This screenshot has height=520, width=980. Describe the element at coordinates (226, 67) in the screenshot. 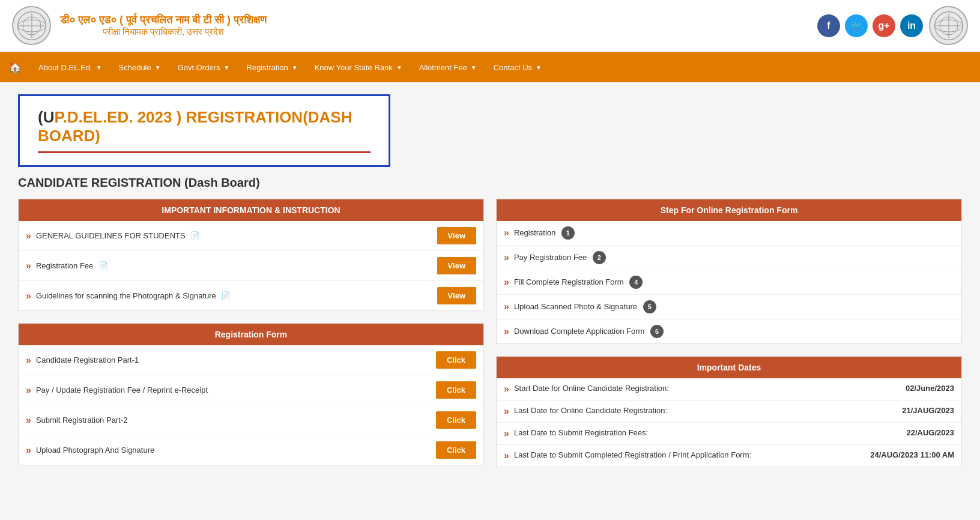

I see `nav-govt-arrow: ▼` at that location.